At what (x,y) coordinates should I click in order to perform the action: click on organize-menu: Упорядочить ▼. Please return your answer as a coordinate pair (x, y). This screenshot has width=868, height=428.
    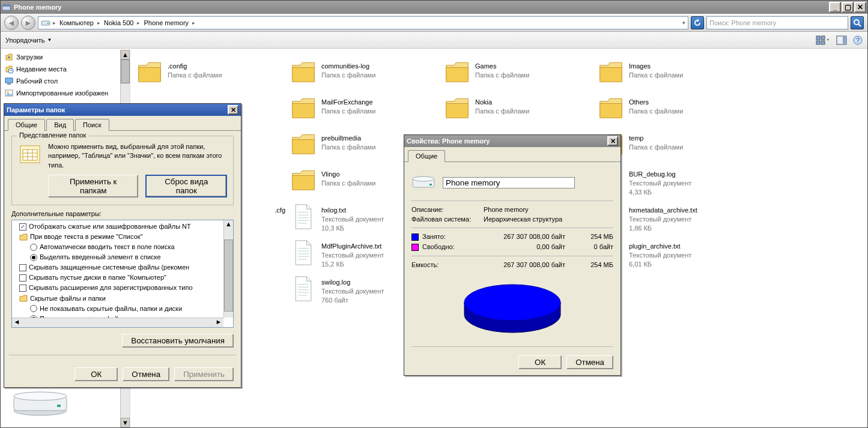
    Looking at the image, I should click on (29, 40).